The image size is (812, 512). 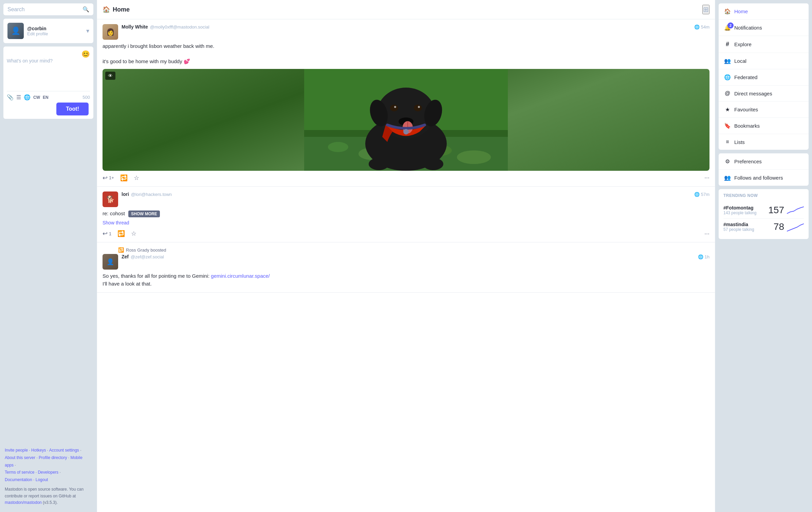 I want to click on bookmark-icon: 🔖, so click(x=727, y=126).